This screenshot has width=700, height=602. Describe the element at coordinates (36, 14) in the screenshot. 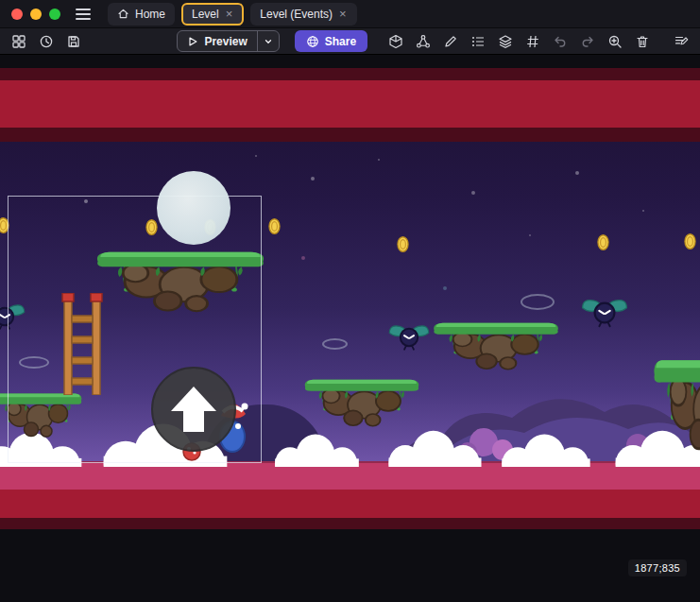

I see `traffic-lights` at that location.